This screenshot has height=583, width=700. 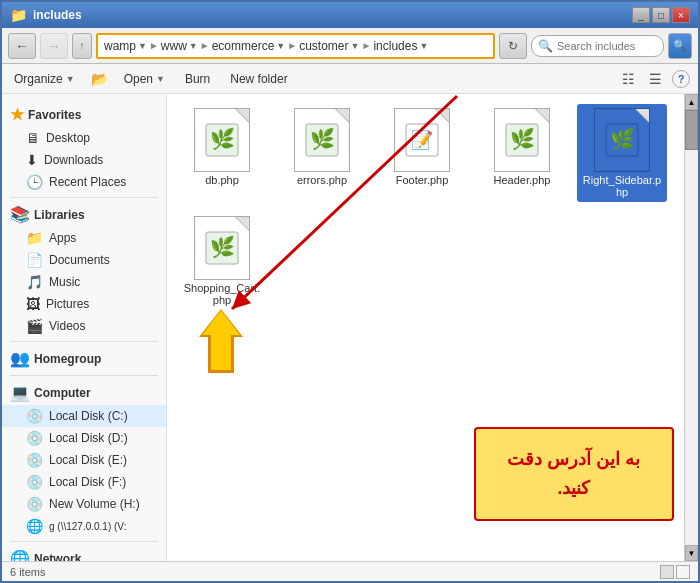 I want to click on documents-icon: 📄, so click(x=34, y=260).